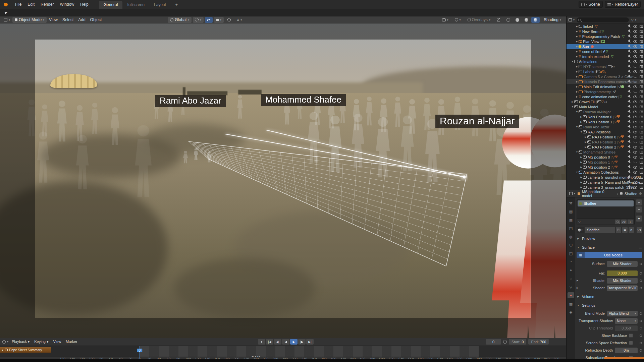 Image resolution: width=644 pixels, height=362 pixels. I want to click on timeline-menu-keying: Keying ▾, so click(41, 342).